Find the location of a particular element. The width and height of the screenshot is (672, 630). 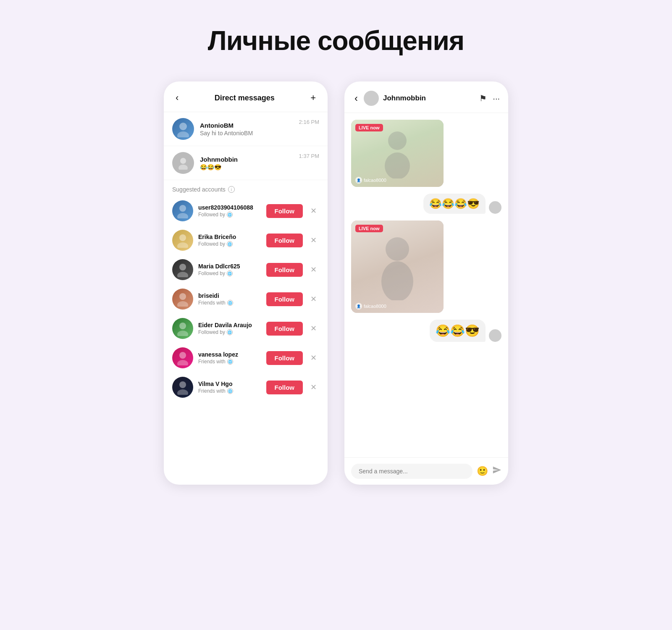

suggest-name: Eider Davila Araujo is located at coordinates (230, 325).